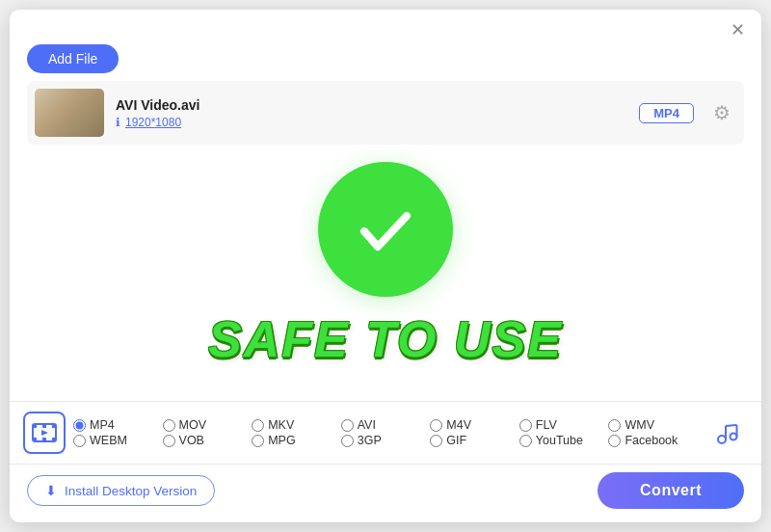  I want to click on file-format-badge: MP4, so click(667, 114).